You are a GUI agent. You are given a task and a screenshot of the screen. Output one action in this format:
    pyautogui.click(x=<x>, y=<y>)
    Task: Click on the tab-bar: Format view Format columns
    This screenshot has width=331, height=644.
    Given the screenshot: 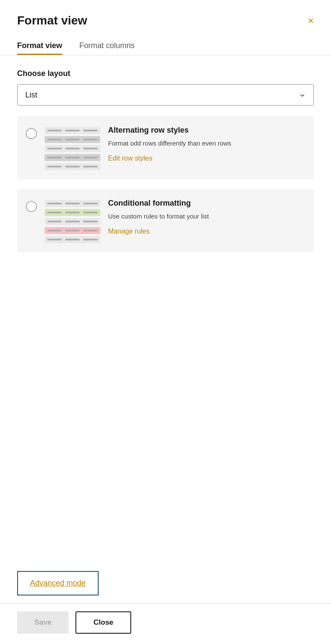 What is the action you would take?
    pyautogui.click(x=166, y=41)
    